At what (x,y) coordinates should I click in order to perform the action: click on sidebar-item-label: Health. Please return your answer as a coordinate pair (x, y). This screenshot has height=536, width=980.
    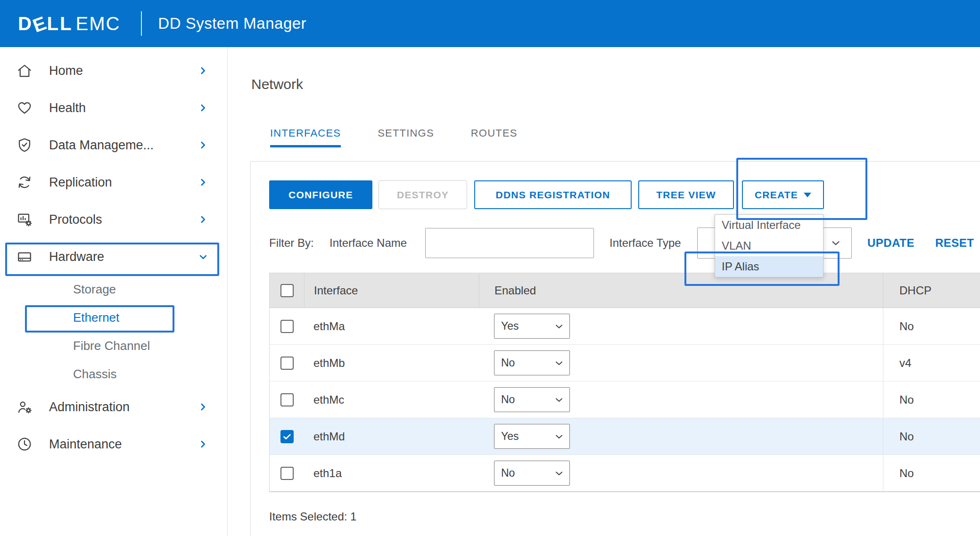
    Looking at the image, I should click on (67, 107).